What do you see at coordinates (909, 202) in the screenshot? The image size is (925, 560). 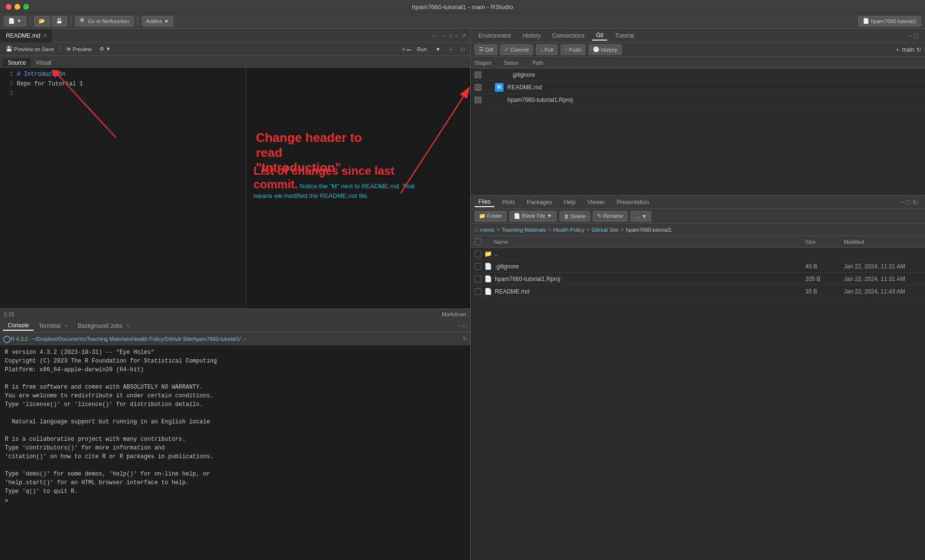 I see `files-panel-maximize: □` at bounding box center [909, 202].